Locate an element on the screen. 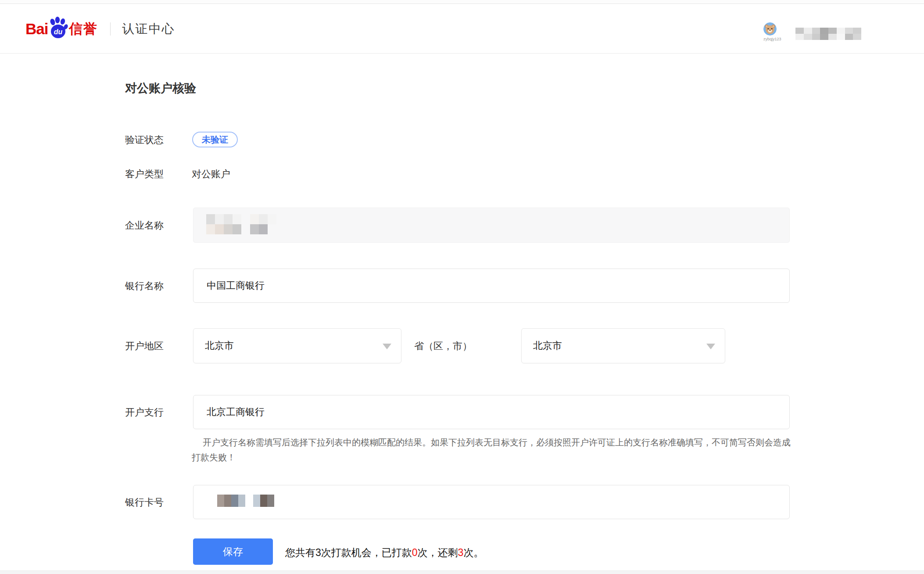  username-label: zybqjy123 is located at coordinates (770, 39).